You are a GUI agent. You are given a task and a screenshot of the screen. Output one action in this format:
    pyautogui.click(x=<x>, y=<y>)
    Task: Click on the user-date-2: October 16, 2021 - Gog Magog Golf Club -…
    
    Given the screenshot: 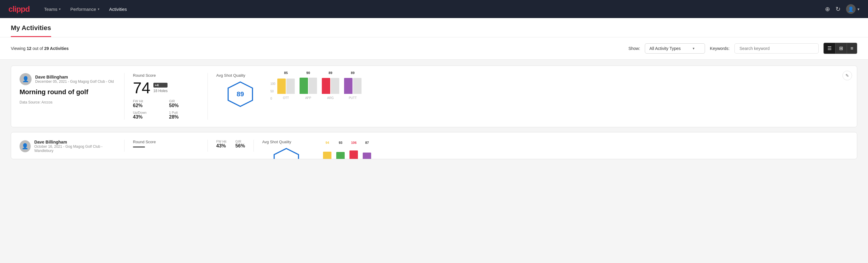 What is the action you would take?
    pyautogui.click(x=75, y=148)
    